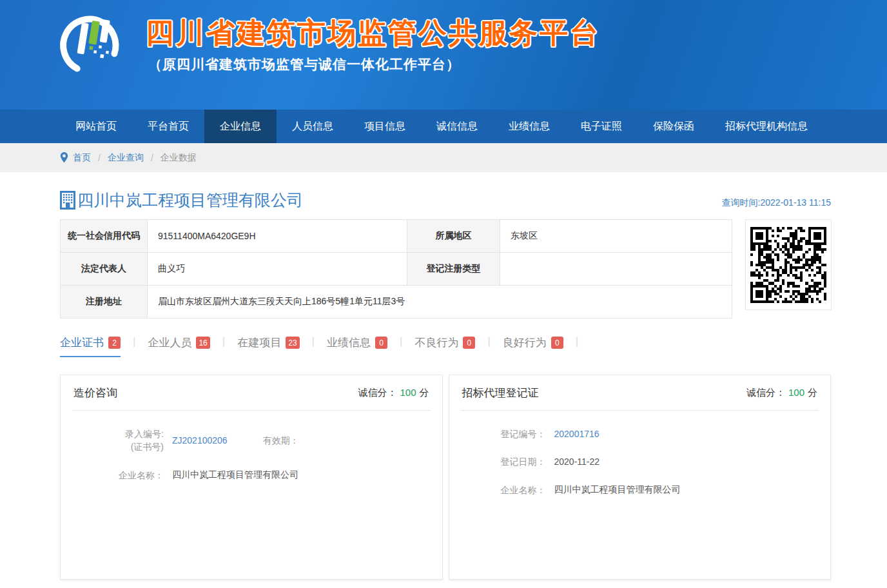 The width and height of the screenshot is (887, 588). What do you see at coordinates (445, 346) in the screenshot?
I see `tab-bad-behavior: 不良行为 0` at bounding box center [445, 346].